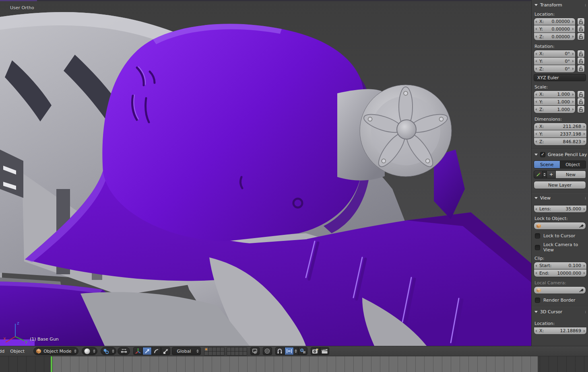 This screenshot has width=588, height=372. Describe the element at coordinates (560, 198) in the screenshot. I see `view-section-header: View ⁞` at that location.